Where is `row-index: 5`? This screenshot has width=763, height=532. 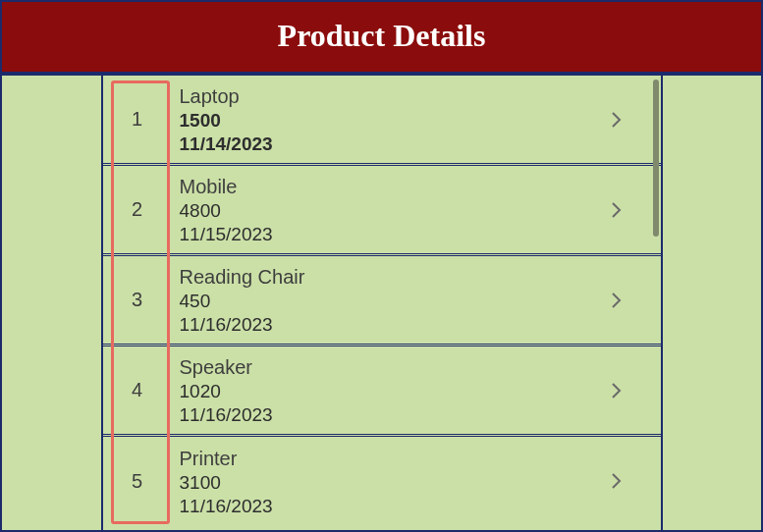 row-index: 5 is located at coordinates (137, 481).